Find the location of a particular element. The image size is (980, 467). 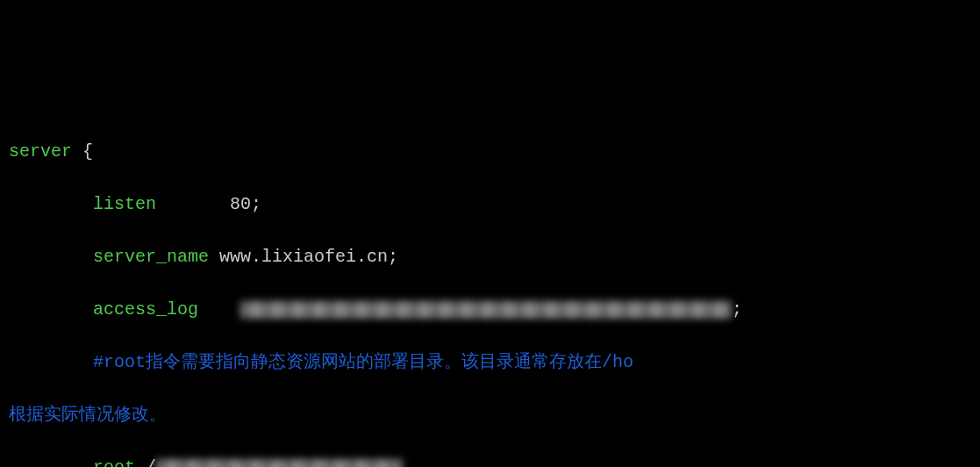

config-line-server: server { is located at coordinates (490, 152).